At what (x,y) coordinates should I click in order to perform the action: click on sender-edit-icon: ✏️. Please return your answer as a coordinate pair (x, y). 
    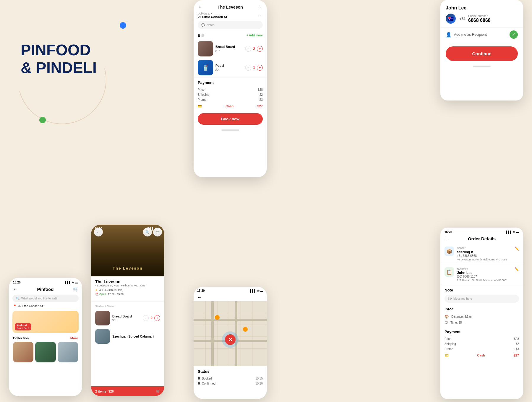
    Looking at the image, I should click on (517, 249).